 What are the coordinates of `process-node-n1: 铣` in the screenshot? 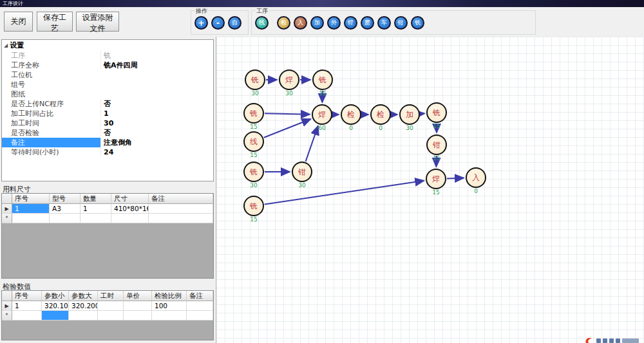 It's located at (255, 80).